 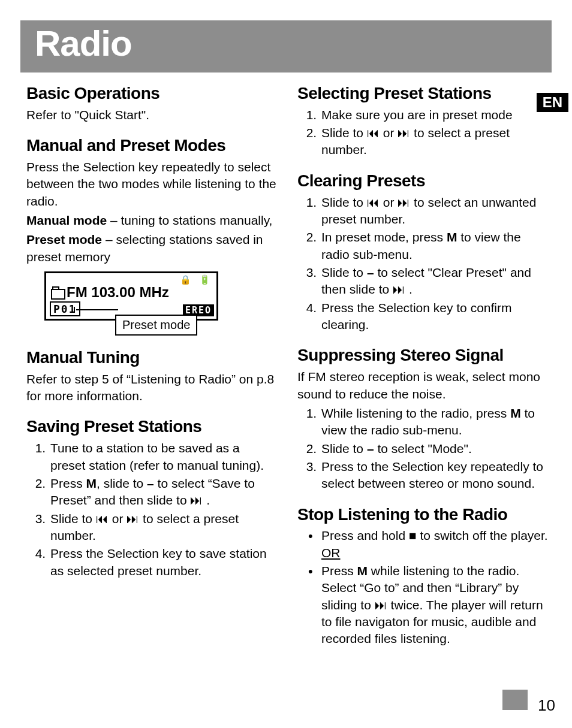 What do you see at coordinates (152, 248) in the screenshot?
I see `text-preset-mode: Preset mode – selecting stations saved i…` at bounding box center [152, 248].